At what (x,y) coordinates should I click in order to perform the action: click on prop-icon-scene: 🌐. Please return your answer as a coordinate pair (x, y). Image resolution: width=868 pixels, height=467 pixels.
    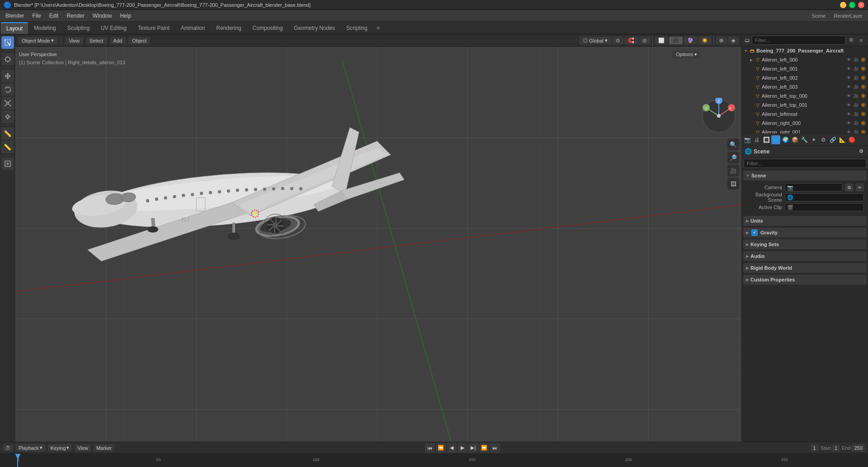
    Looking at the image, I should click on (776, 140).